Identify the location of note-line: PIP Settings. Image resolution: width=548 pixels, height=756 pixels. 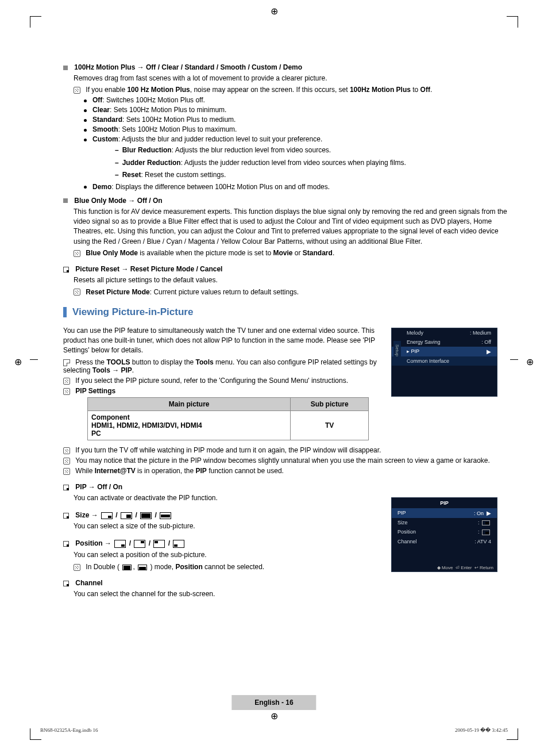
(222, 391).